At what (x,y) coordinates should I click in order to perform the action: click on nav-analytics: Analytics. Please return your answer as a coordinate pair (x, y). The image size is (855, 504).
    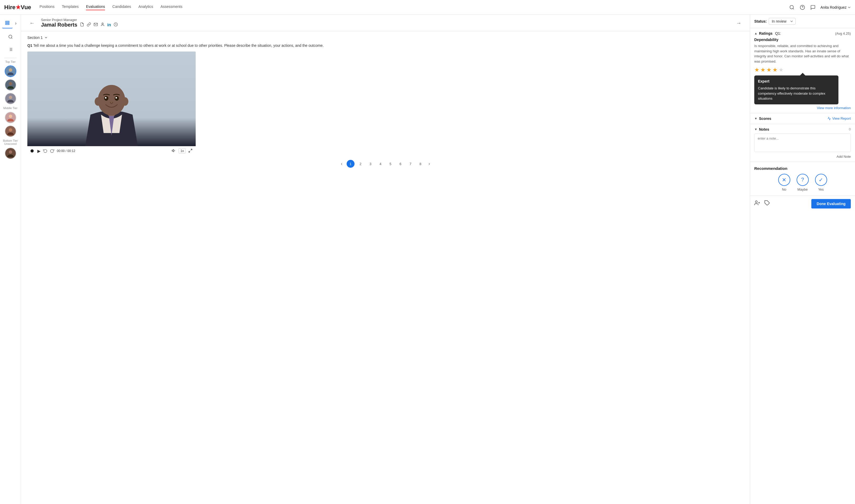
    Looking at the image, I should click on (146, 7).